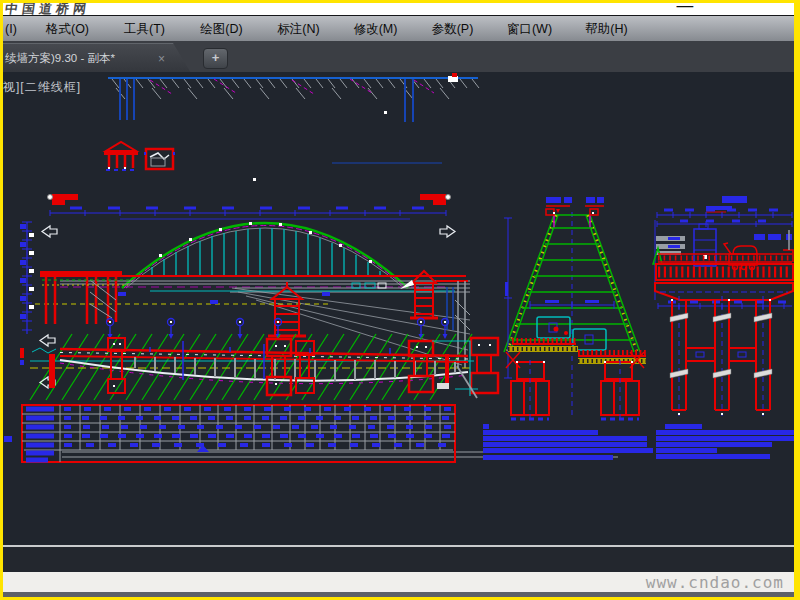 Image resolution: width=800 pixels, height=600 pixels. Describe the element at coordinates (144, 30) in the screenshot. I see `menu-item-tools: 工具(T)` at that location.